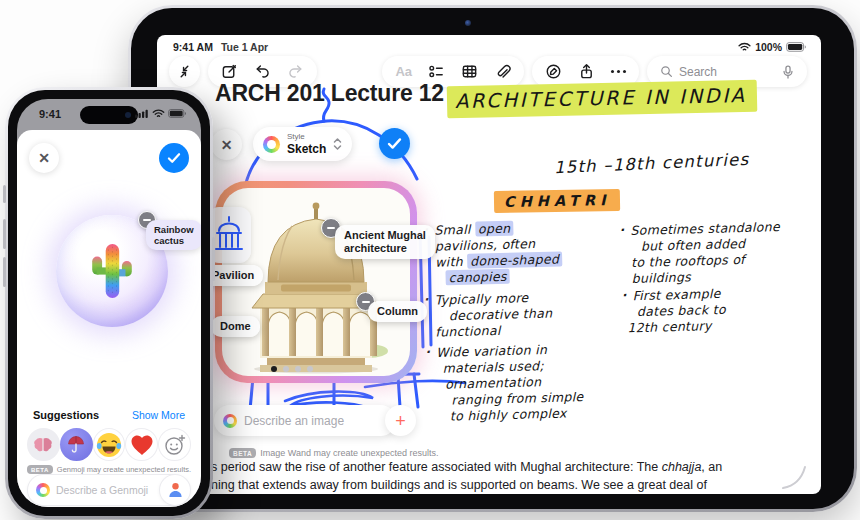 The image size is (860, 520). What do you see at coordinates (76, 444) in the screenshot?
I see `umbrella-emoji-button` at bounding box center [76, 444].